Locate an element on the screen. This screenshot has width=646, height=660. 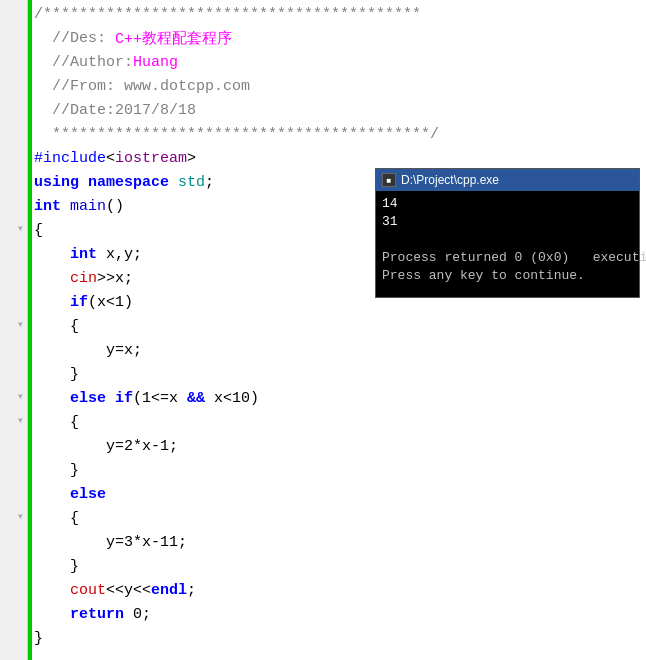
code-line-24: } is located at coordinates (337, 566).